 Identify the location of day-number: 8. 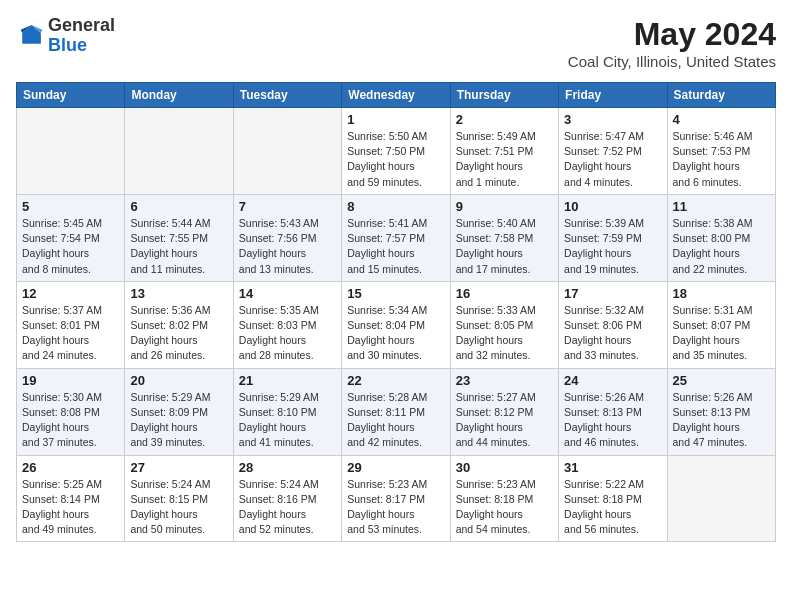
(396, 206).